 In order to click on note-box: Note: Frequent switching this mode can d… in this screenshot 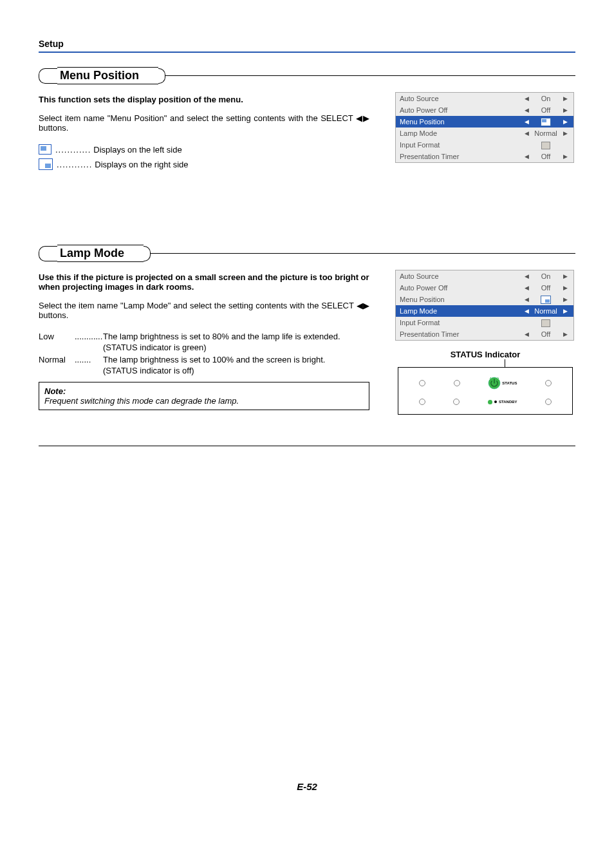, I will do `click(204, 396)`.